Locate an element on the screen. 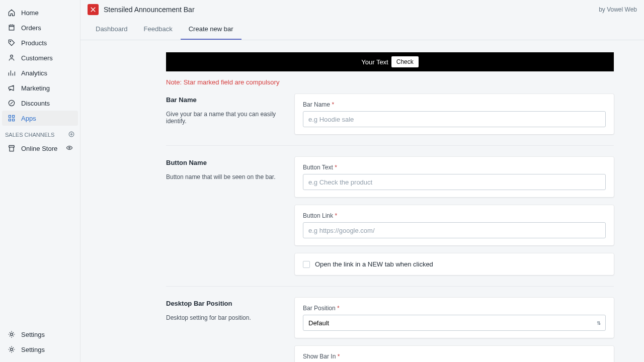 The height and width of the screenshot is (362, 644). bar-name-input is located at coordinates (454, 119).